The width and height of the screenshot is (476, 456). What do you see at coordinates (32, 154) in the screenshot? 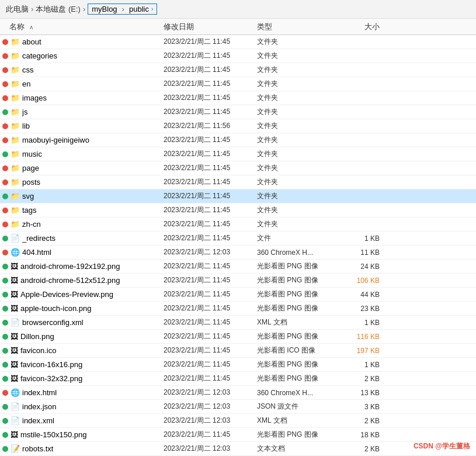
I see `file-name-text: music` at bounding box center [32, 154].